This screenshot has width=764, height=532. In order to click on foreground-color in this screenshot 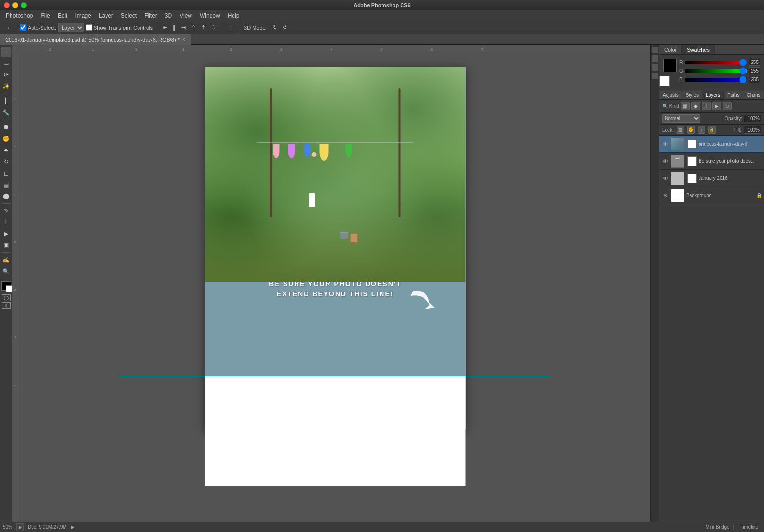, I will do `click(670, 65)`.